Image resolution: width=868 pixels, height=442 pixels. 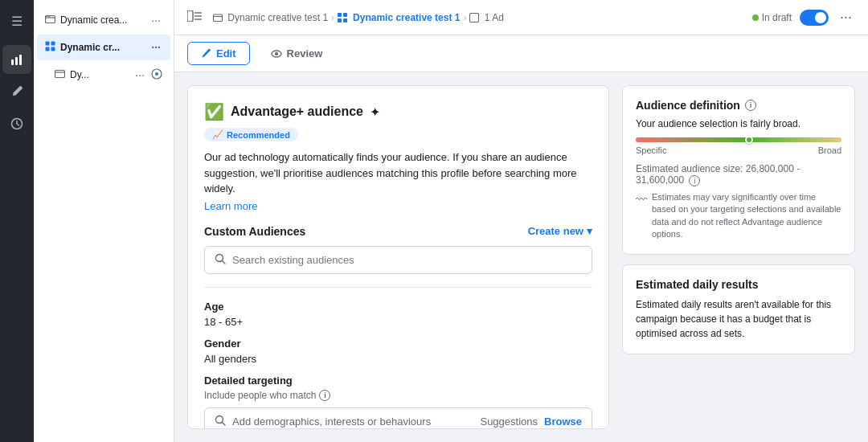 What do you see at coordinates (399, 307) in the screenshot?
I see `age-label: Age` at bounding box center [399, 307].